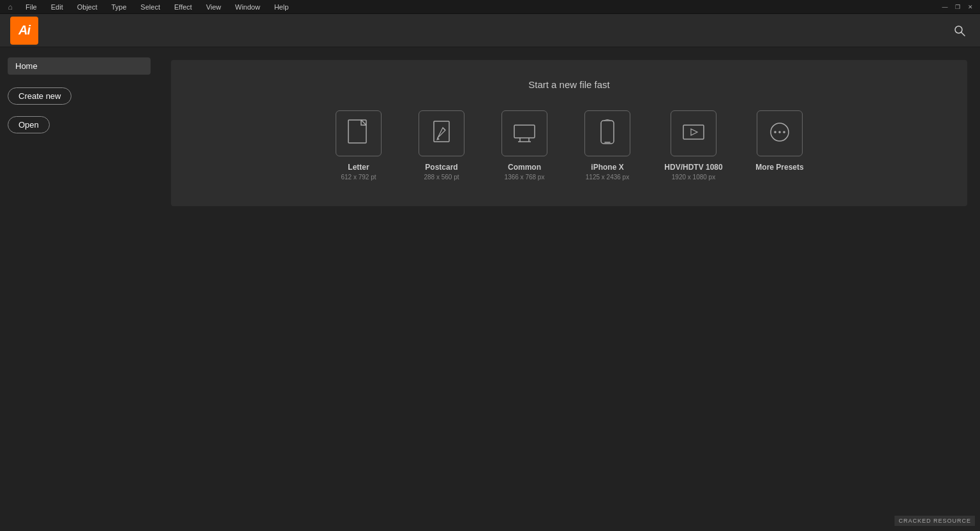 The image size is (980, 531). What do you see at coordinates (79, 66) in the screenshot?
I see `home-nav-item: Home` at bounding box center [79, 66].